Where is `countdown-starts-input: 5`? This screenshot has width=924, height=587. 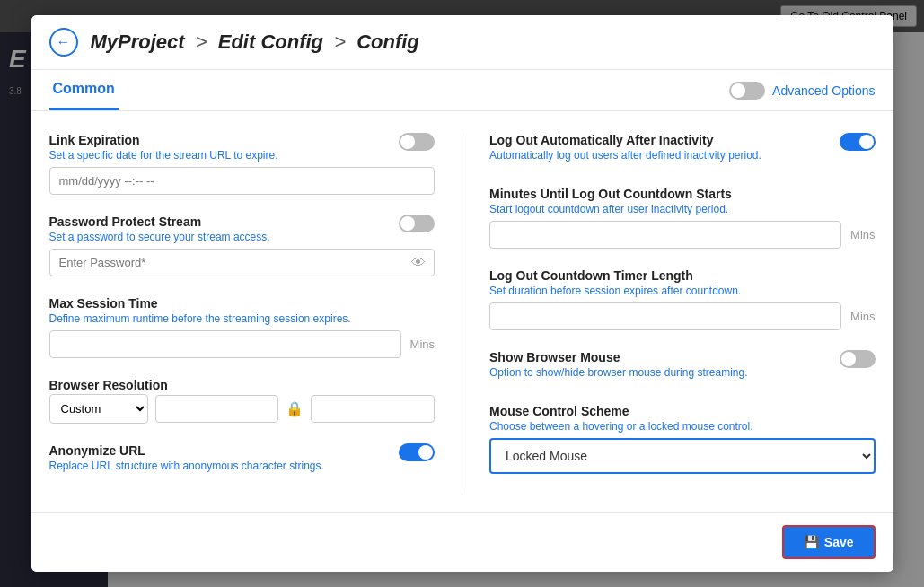 countdown-starts-input: 5 is located at coordinates (665, 235).